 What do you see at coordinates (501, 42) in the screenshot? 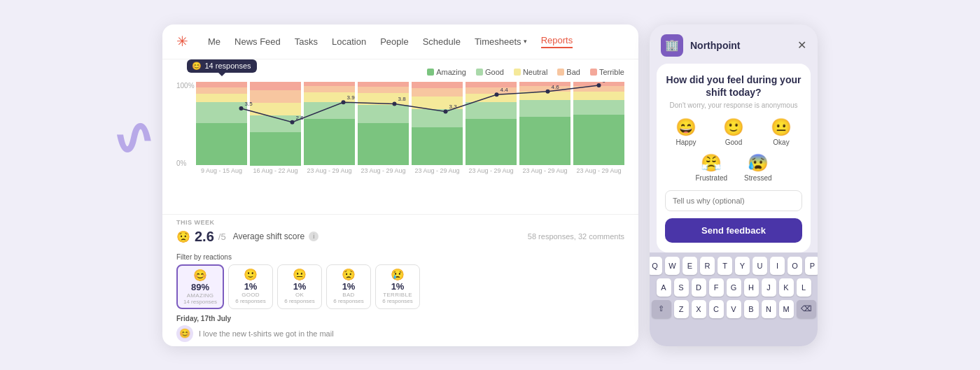
I see `nav-timesheets: Timesheets ▾` at bounding box center [501, 42].